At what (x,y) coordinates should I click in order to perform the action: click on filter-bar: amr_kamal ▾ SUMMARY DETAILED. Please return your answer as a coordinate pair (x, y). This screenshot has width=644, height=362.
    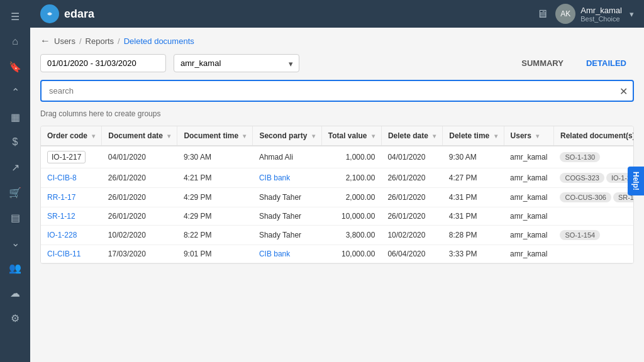
    Looking at the image, I should click on (337, 63).